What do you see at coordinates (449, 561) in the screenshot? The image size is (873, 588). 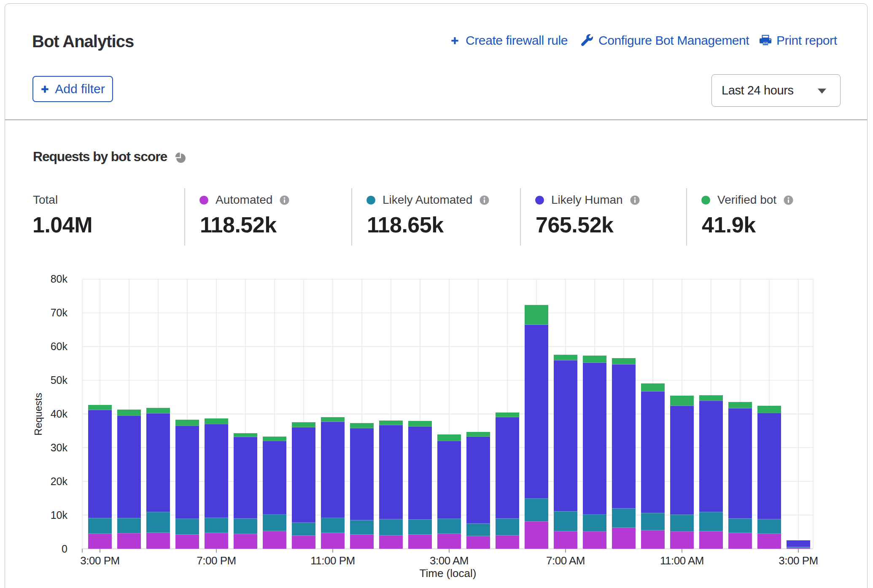 I see `svg-text: 3:00 AM` at bounding box center [449, 561].